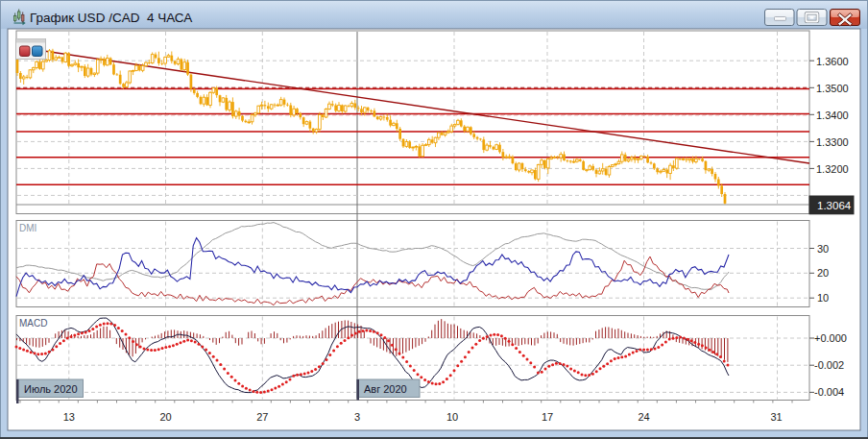 Image resolution: width=868 pixels, height=439 pixels. I want to click on svg-text: -0.002, so click(830, 365).